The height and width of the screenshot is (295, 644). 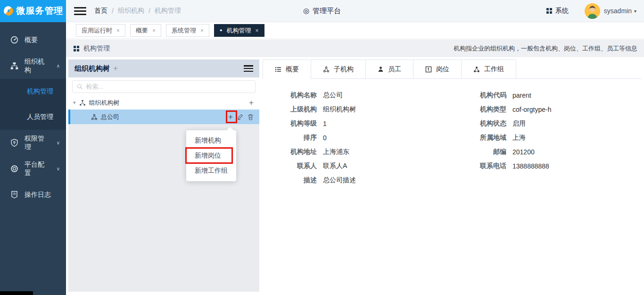 I want to click on window-tab-system-management: 系统管理 ×, so click(x=188, y=30).